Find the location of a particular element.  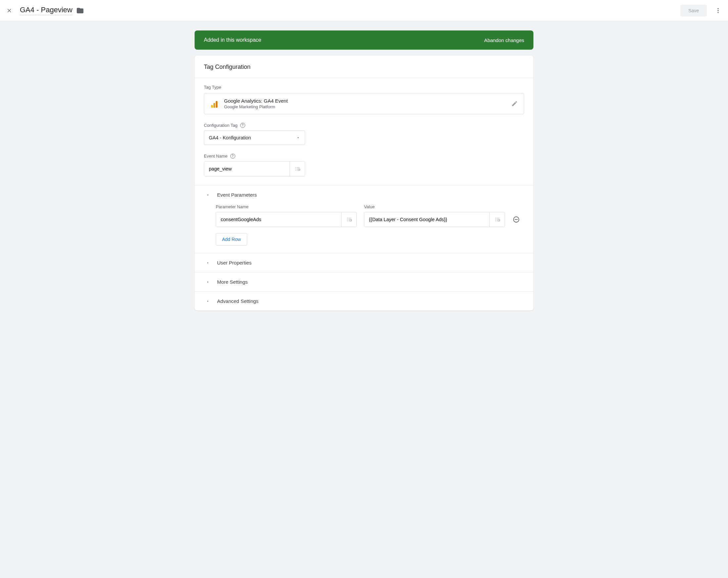

config-tag-label: Configuration Tag is located at coordinates (221, 125).